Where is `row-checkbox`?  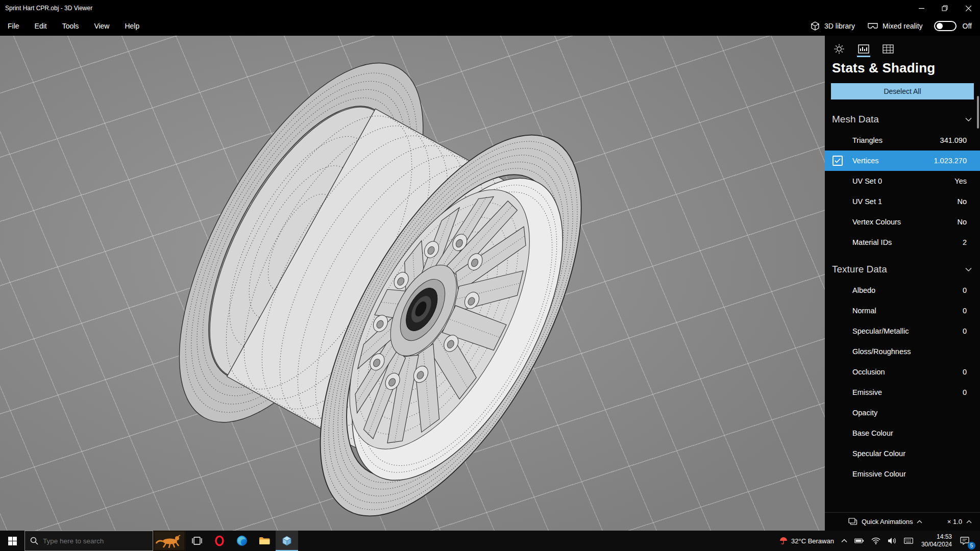 row-checkbox is located at coordinates (838, 161).